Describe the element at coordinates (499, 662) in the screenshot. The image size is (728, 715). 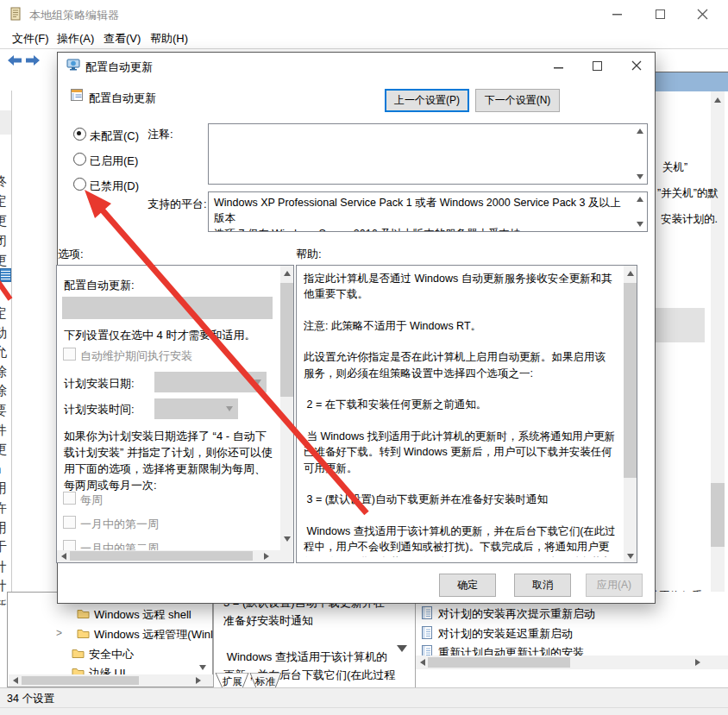
I see `list-hscrollbar-thumb` at that location.